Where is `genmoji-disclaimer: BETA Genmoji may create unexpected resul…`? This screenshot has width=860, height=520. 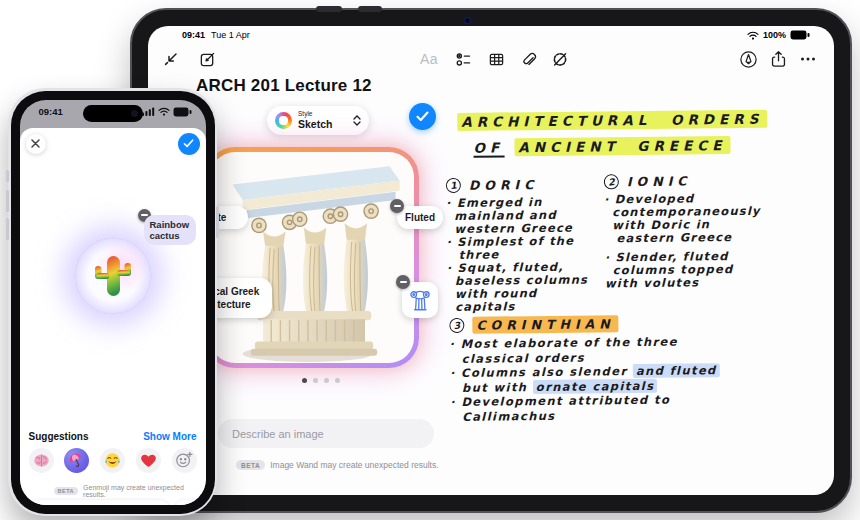 genmoji-disclaimer: BETA Genmoji may create unexpected resul… is located at coordinates (130, 491).